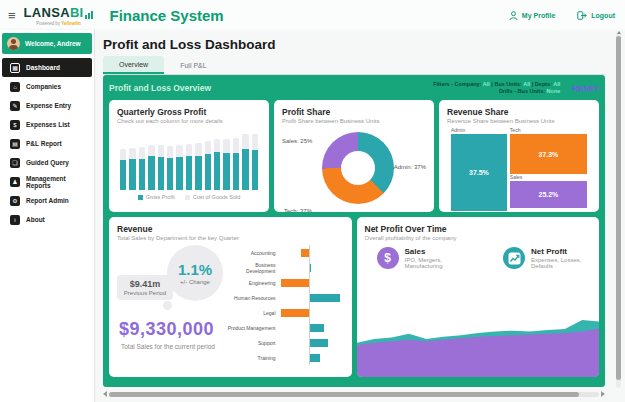 This screenshot has width=625, height=402. I want to click on sidebar: Welcome, Andrew ▦Dashboard⌂Companies✎Exp…, so click(48, 216).